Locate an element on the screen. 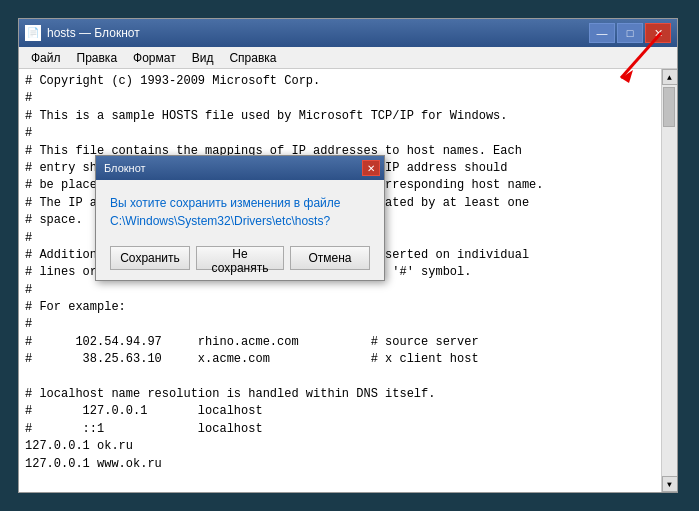  menu-file: Файл is located at coordinates (46, 58).